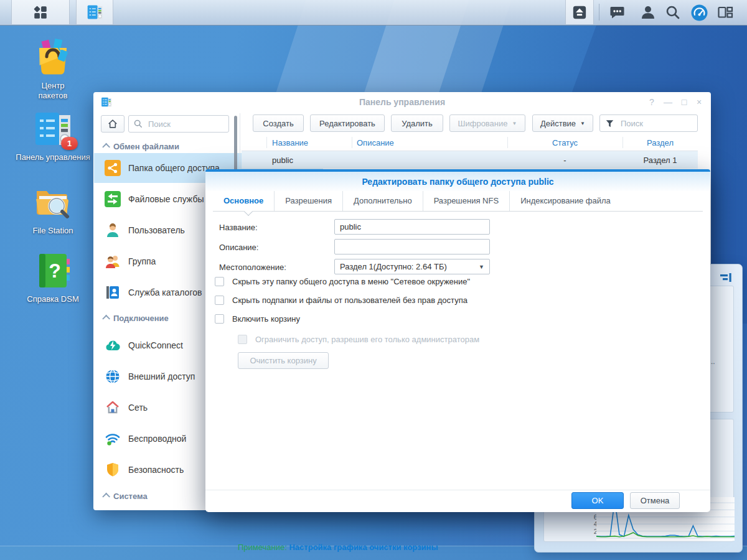 The height and width of the screenshot is (560, 747). Describe the element at coordinates (40, 12) in the screenshot. I see `main-menu-button` at that location.